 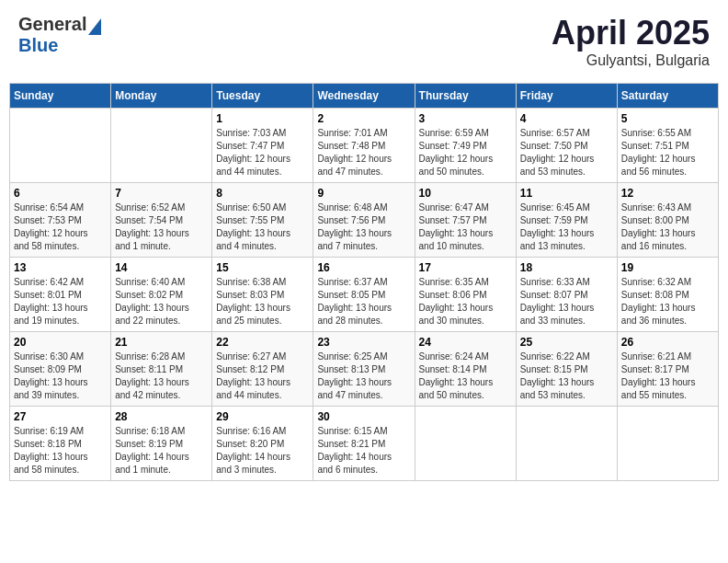 I want to click on day-number: 7, so click(x=162, y=193).